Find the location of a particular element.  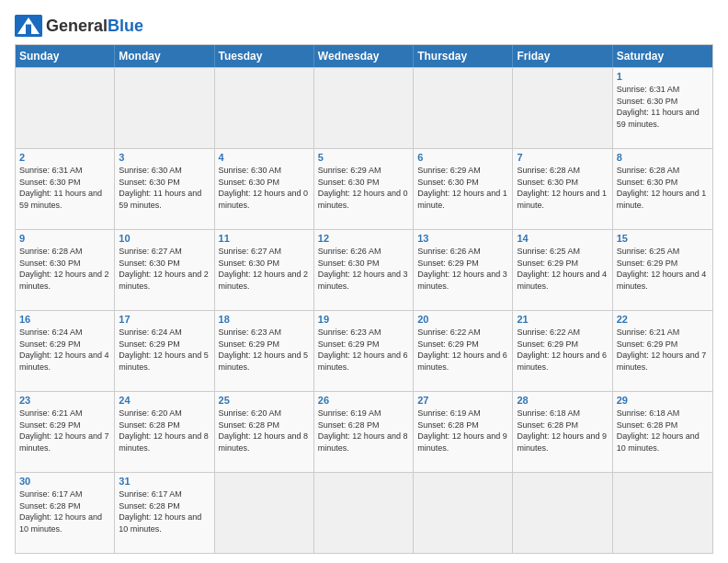

day-number: 23 is located at coordinates (64, 400).